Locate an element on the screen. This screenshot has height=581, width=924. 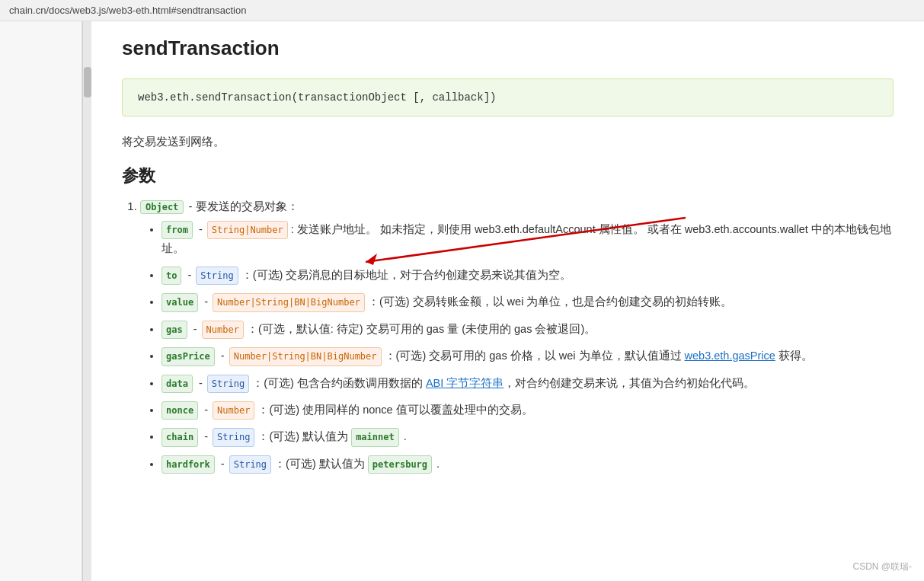
key-data: data is located at coordinates (177, 384).